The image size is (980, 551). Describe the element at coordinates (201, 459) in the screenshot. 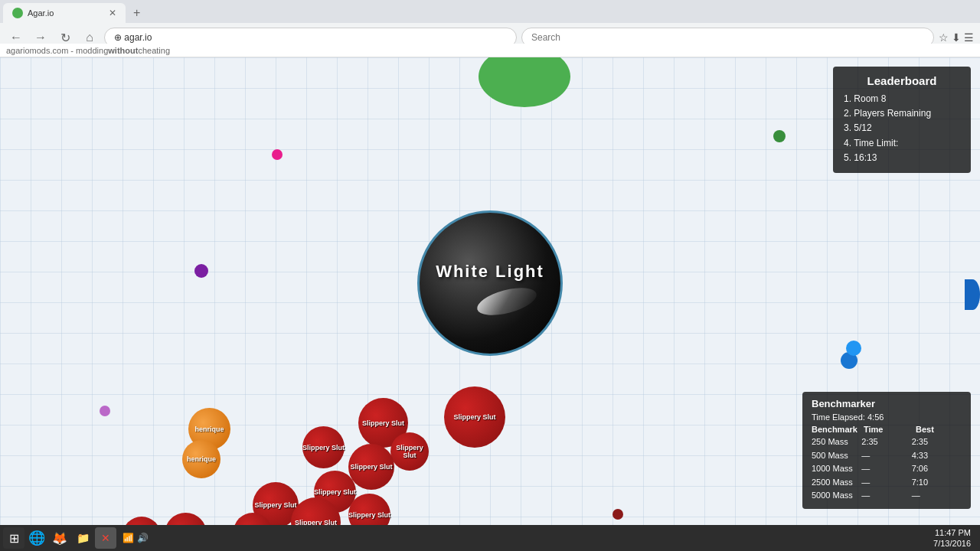

I see `henrique-cell-2: henrique` at that location.